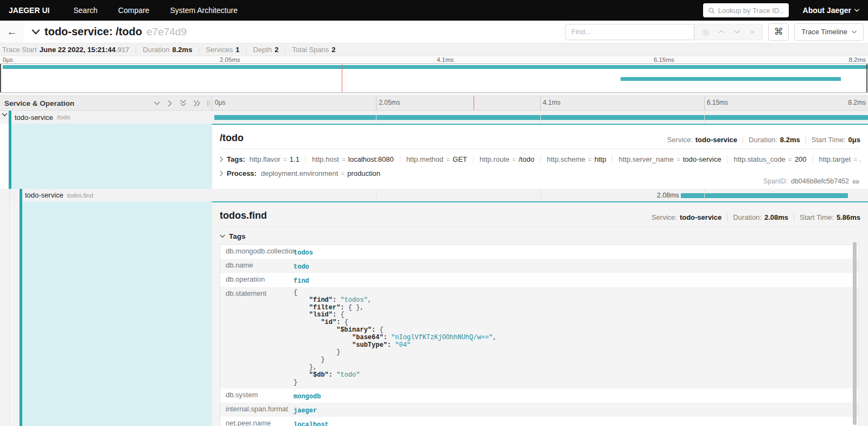  Describe the element at coordinates (764, 140) in the screenshot. I see `span-stats: Service: todo-service Duration: 8.2ms St…` at that location.